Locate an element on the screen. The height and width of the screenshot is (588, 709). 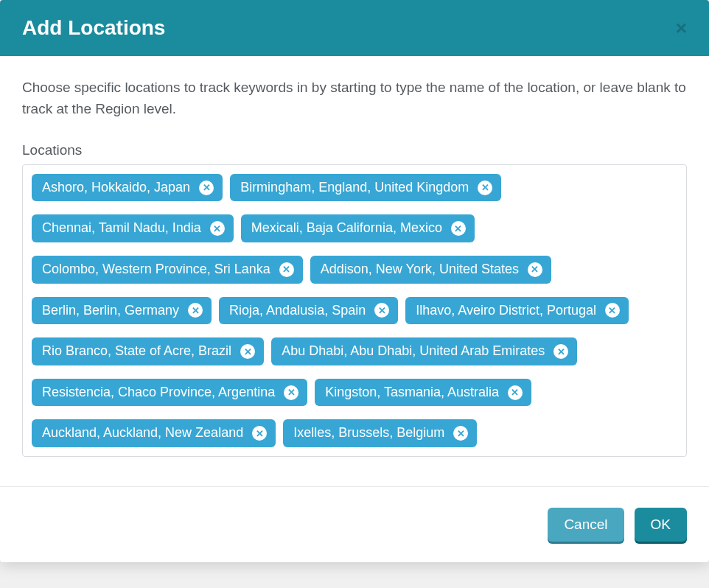
location-chip-label: Berlin, Berlin, Germany is located at coordinates (111, 311).